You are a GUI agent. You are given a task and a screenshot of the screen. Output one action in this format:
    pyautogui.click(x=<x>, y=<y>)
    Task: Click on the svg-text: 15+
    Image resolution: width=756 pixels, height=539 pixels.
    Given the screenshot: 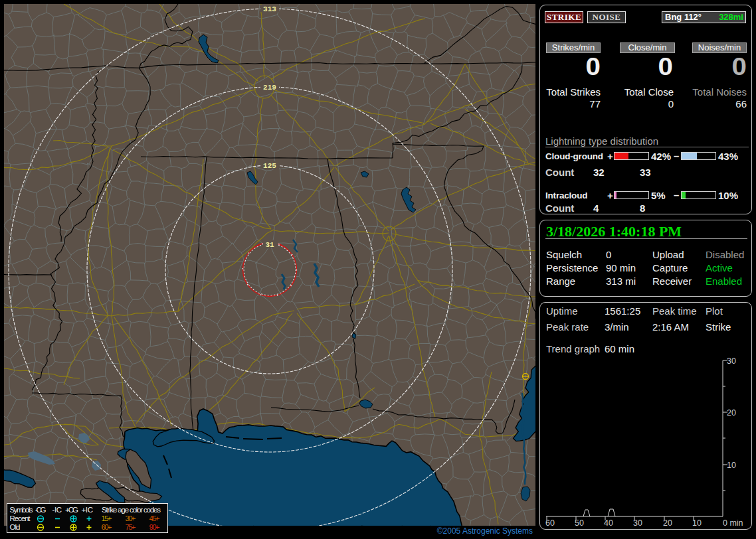 What is the action you would take?
    pyautogui.click(x=107, y=518)
    